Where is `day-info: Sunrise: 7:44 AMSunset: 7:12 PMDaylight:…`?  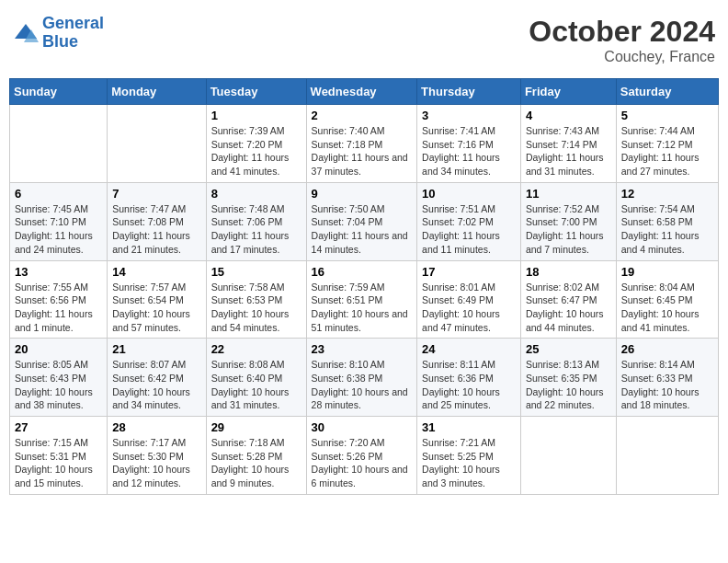 day-info: Sunrise: 7:44 AMSunset: 7:12 PMDaylight:… is located at coordinates (667, 151).